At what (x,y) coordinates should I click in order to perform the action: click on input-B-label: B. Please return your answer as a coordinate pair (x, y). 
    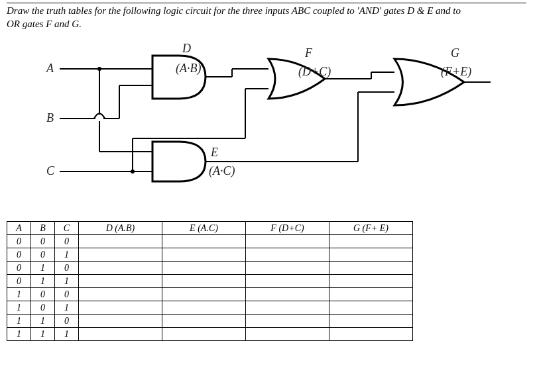
    Looking at the image, I should click on (50, 118).